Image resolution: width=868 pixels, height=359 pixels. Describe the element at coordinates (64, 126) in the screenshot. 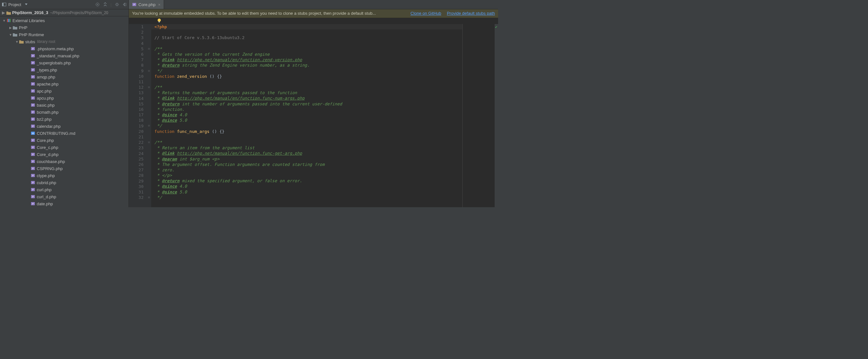

I see `tree-file: Pcalendar.php` at that location.